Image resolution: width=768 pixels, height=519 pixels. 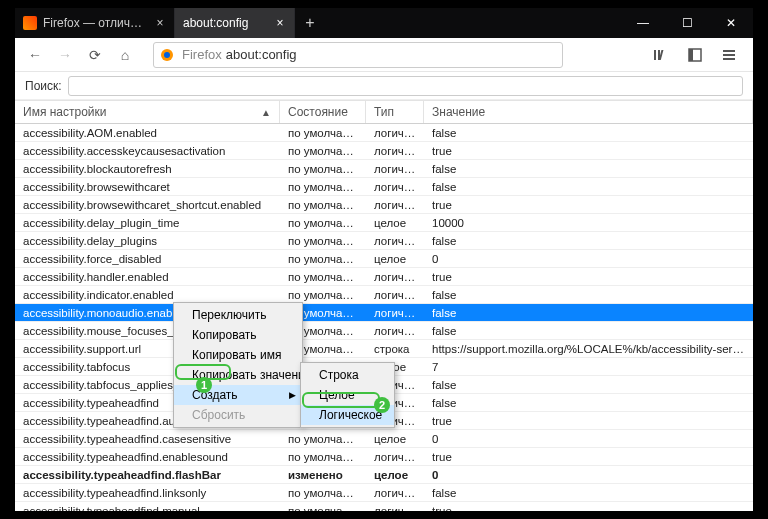 What do you see at coordinates (384, 295) in the screenshot?
I see `table-row: accessibility.indicator.enabledпо умолча…` at bounding box center [384, 295].